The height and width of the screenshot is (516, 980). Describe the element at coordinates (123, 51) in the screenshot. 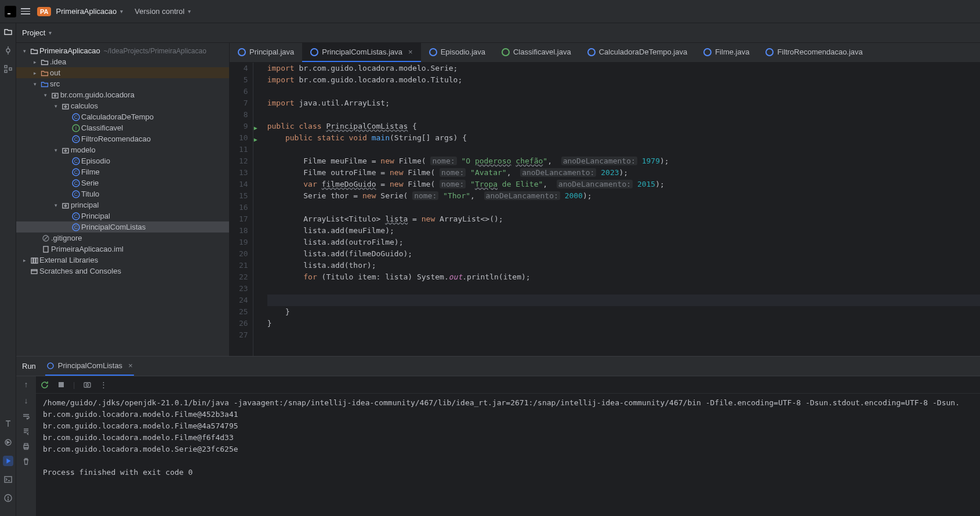

I see `tree-root: ▾PrimeiraAplicacao~/IdeaProjects/Primeir…` at that location.